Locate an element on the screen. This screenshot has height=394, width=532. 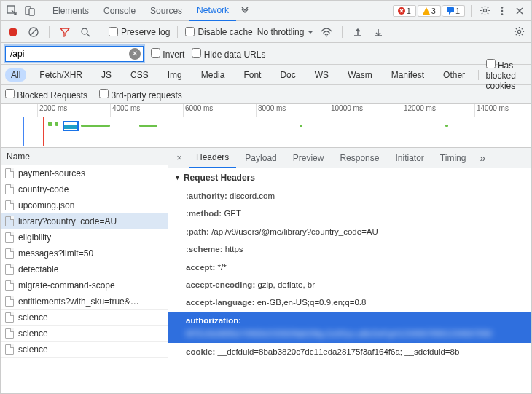
more-detail-tabs-icon: » is located at coordinates (482, 158).